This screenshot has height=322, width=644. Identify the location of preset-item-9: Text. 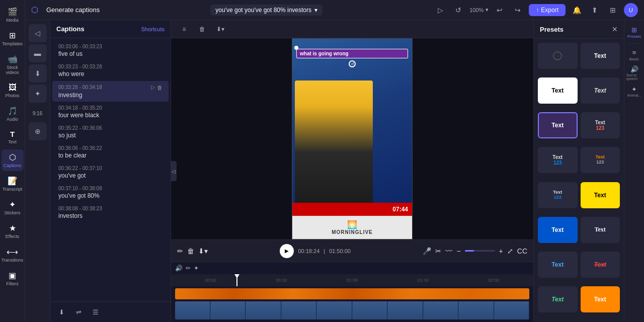
(601, 195).